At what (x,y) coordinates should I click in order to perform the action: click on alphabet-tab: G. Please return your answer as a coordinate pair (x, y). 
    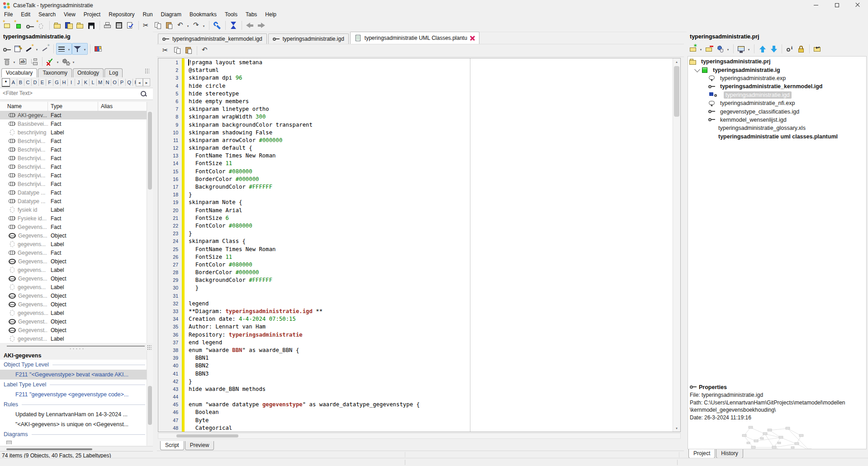
    Looking at the image, I should click on (57, 82).